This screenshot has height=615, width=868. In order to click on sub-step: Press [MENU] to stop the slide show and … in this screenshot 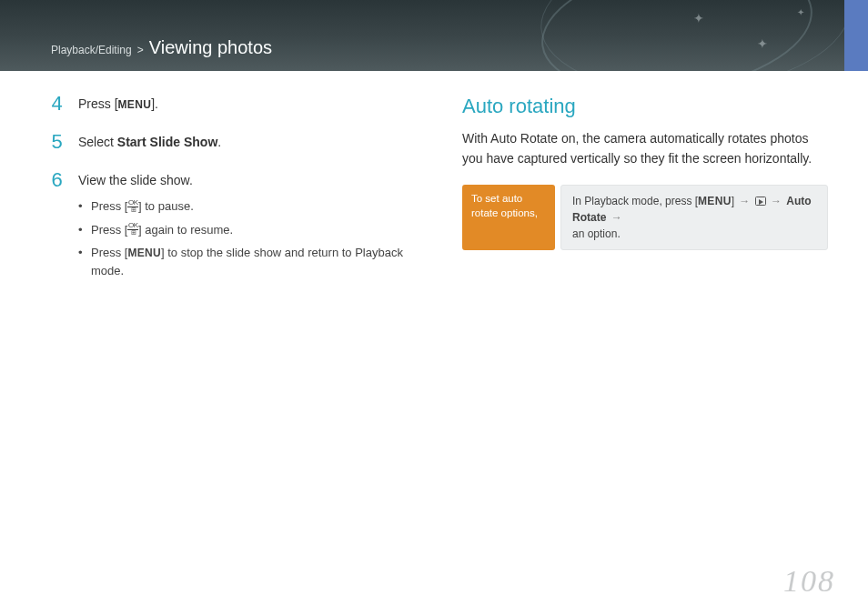, I will do `click(247, 262)`.